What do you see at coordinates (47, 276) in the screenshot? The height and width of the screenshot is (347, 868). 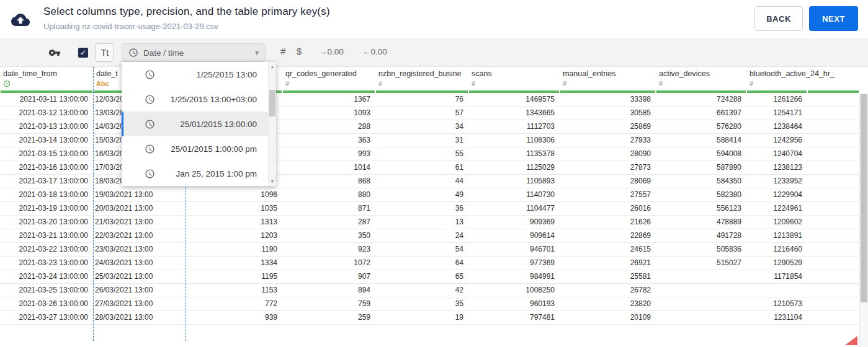 I see `table-cell: 2021-03-24 13:00:00` at bounding box center [47, 276].